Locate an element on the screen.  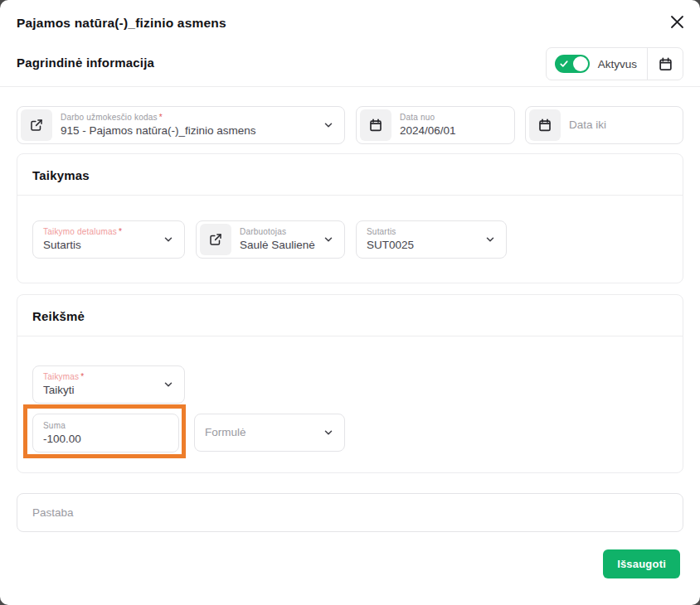
amount-input is located at coordinates (106, 439).